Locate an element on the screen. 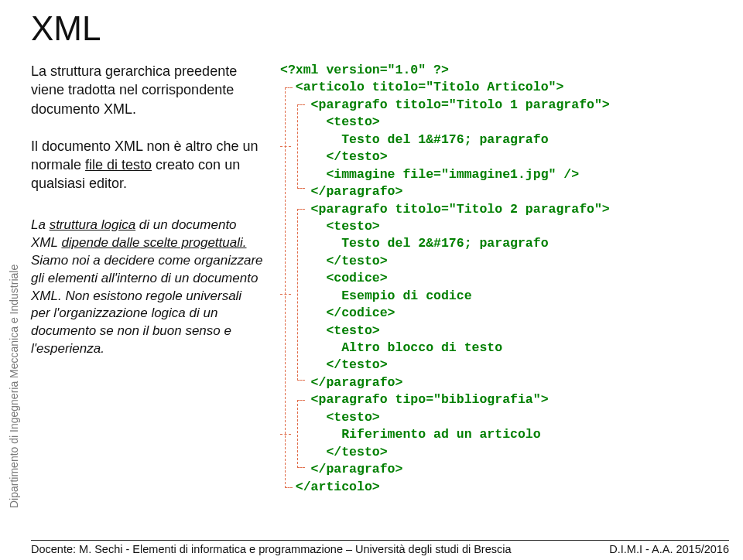  footer: Docente: M. Sechi - Elementi di informat… is located at coordinates (380, 548).